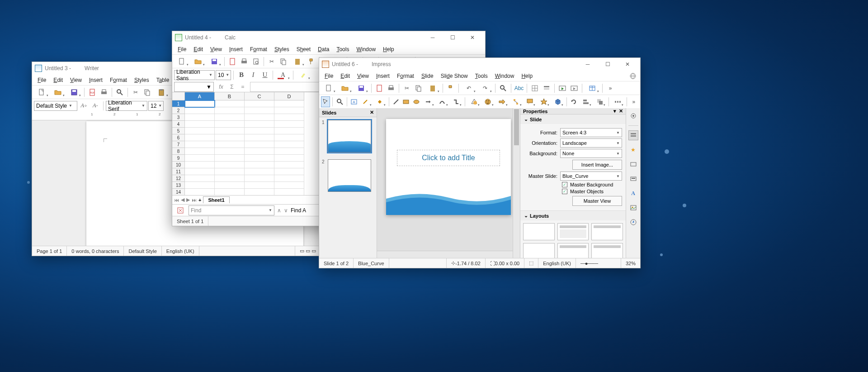 This screenshot has height=372, width=868. Describe the element at coordinates (241, 75) in the screenshot. I see `bold-button: B` at that location.